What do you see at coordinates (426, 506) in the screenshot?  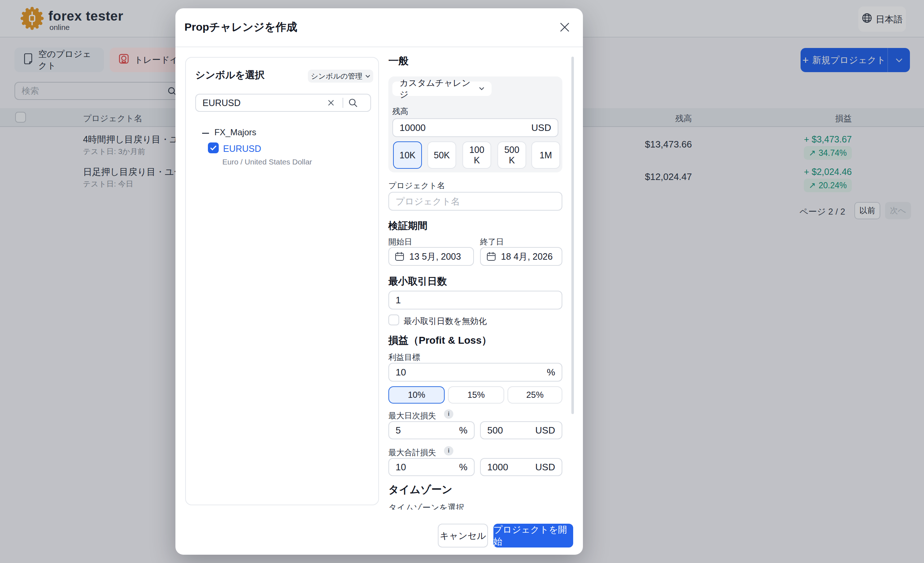 I see `timezone-select-label: タイムゾーンを選択` at bounding box center [426, 506].